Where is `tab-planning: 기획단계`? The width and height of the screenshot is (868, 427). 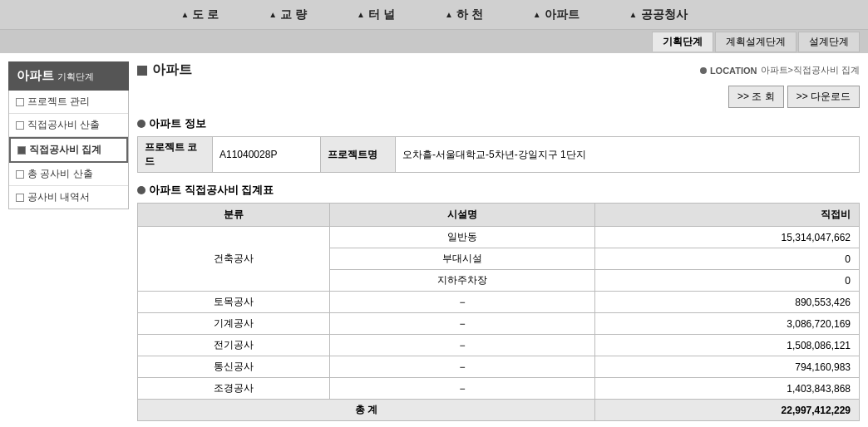 tab-planning: 기획단계 is located at coordinates (683, 42).